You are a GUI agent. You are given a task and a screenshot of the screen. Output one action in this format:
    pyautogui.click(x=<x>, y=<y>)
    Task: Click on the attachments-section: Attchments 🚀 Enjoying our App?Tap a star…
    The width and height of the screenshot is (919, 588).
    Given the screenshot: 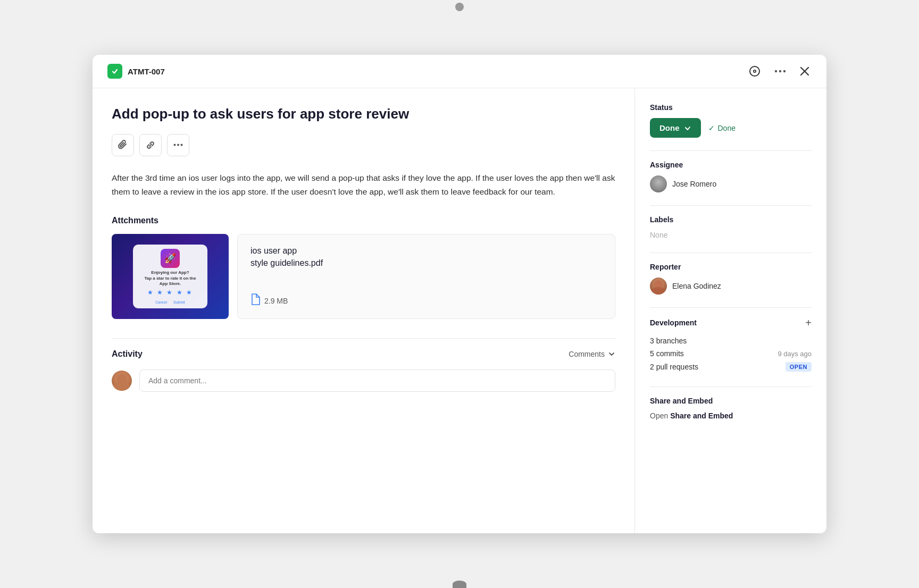 What is the action you would take?
    pyautogui.click(x=364, y=267)
    